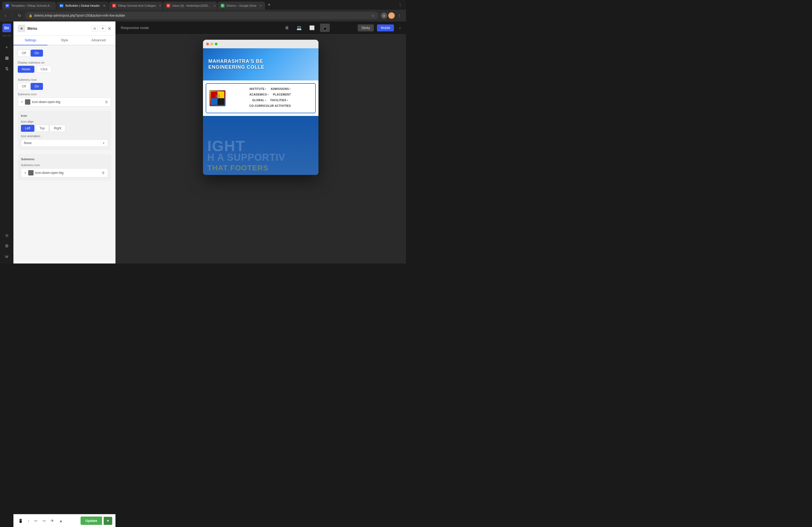 The image size is (812, 527). What do you see at coordinates (62, 143) in the screenshot?
I see `icon-animation-value: None` at bounding box center [62, 143].